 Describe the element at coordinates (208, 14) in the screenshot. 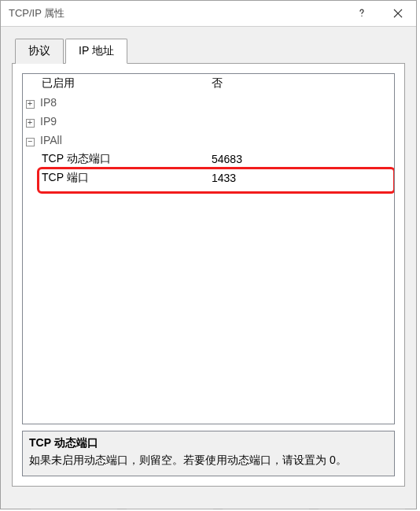

I see `titlebar: TCP/IP 属性` at that location.